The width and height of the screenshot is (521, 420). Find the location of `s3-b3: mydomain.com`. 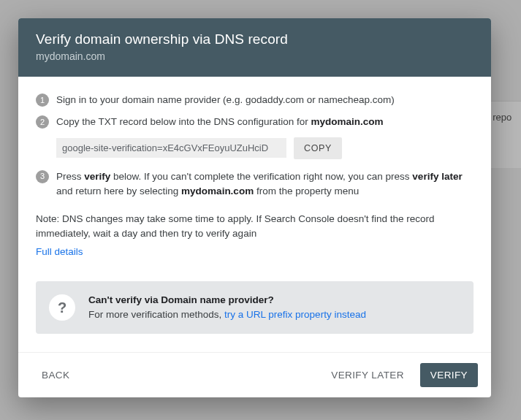

s3-b3: mydomain.com is located at coordinates (218, 191).